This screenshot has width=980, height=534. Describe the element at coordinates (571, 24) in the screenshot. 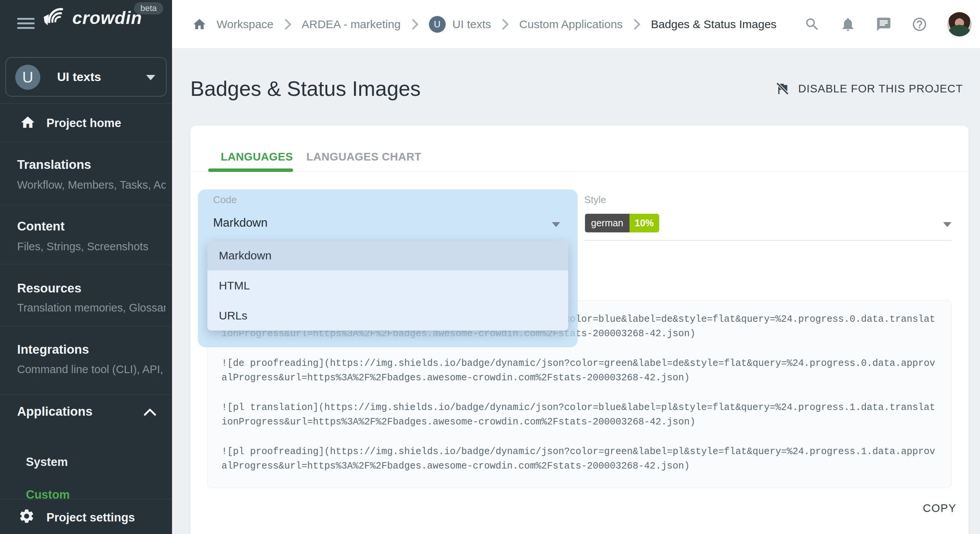

I see `breadcrumb-custom-applications: Custom Applications` at that location.